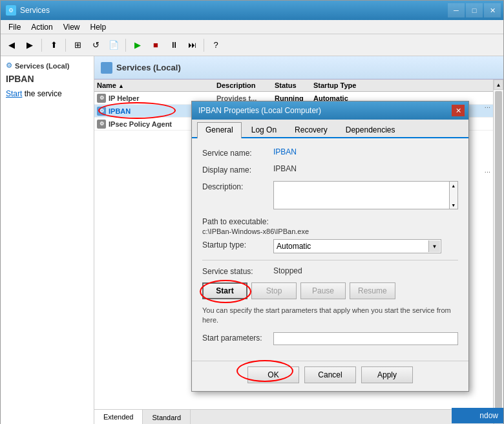 The height and width of the screenshot is (424, 504). Describe the element at coordinates (474, 10) in the screenshot. I see `maximize-button: □` at that location.